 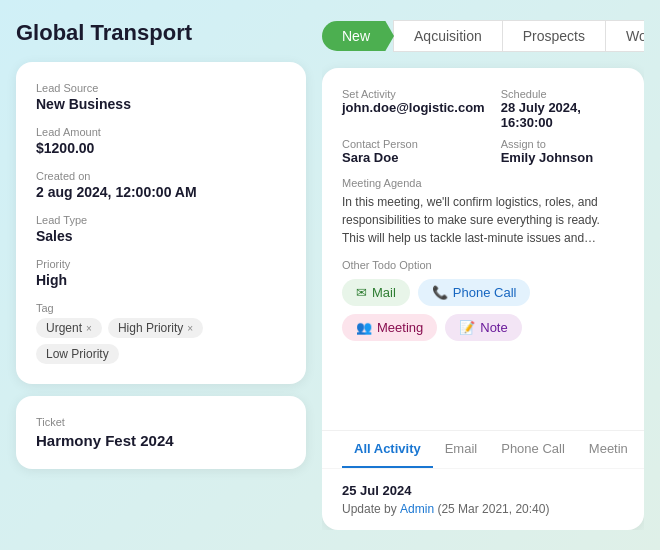 I want to click on activity-grid: Set Activity john.doe@logistic.com Sched…, so click(x=483, y=126).